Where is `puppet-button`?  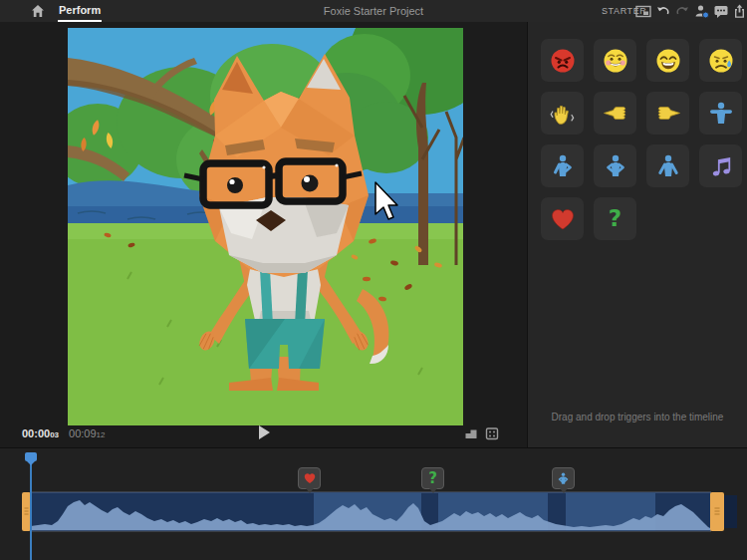
puppet-button is located at coordinates (702, 12).